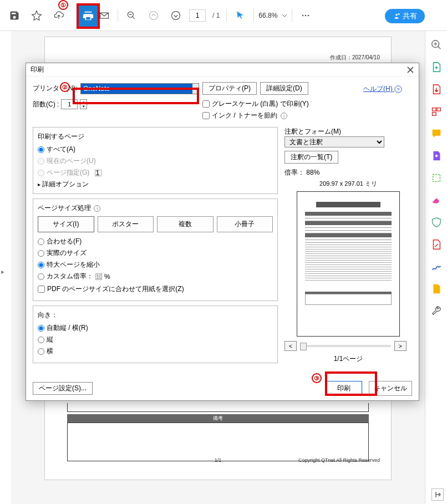 This screenshot has width=447, height=504. Describe the element at coordinates (99, 277) in the screenshot. I see `custom-scale-input` at that location.